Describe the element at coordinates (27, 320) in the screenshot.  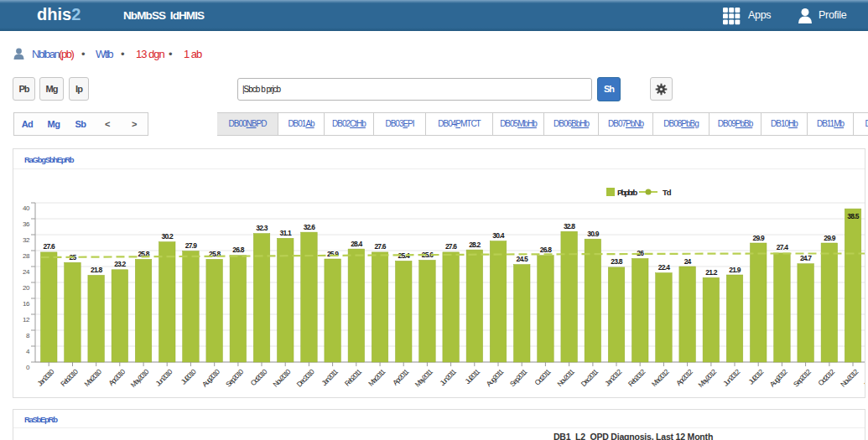
I see `svg-text: 12` at that location.